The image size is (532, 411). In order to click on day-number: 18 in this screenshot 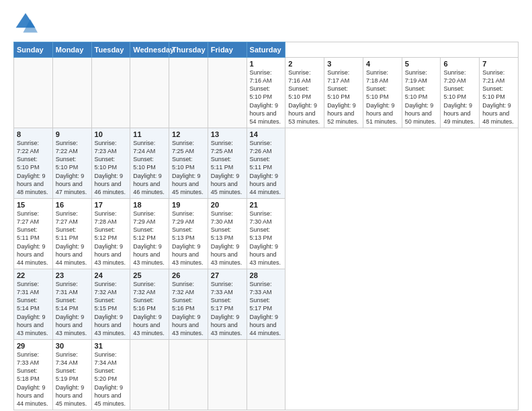, I will do `click(149, 205)`.